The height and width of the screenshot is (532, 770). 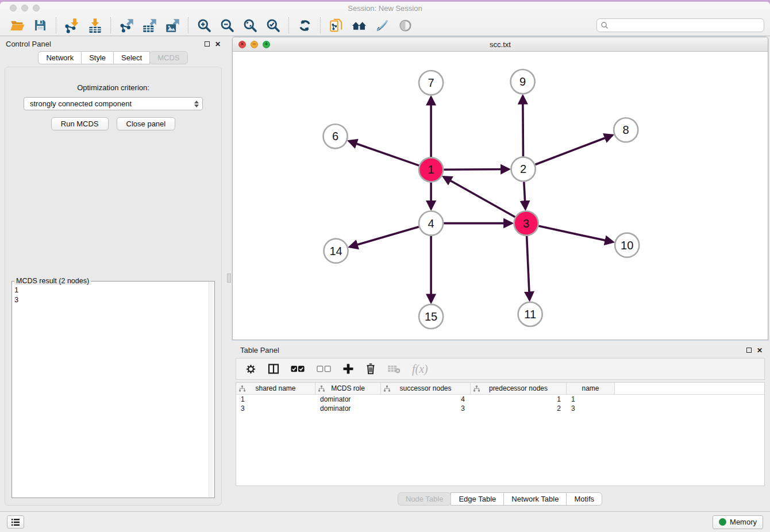 What do you see at coordinates (17, 25) in the screenshot?
I see `open-session-button` at bounding box center [17, 25].